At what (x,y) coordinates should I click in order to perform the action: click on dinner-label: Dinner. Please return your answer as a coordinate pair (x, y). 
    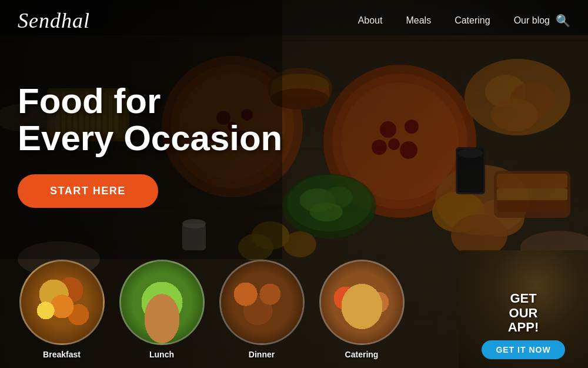
    Looking at the image, I should click on (262, 354).